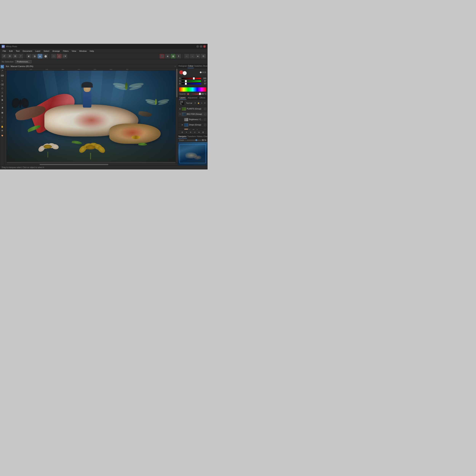 This screenshot has width=476, height=476. I want to click on tool-info: ℹ, so click(179, 56).